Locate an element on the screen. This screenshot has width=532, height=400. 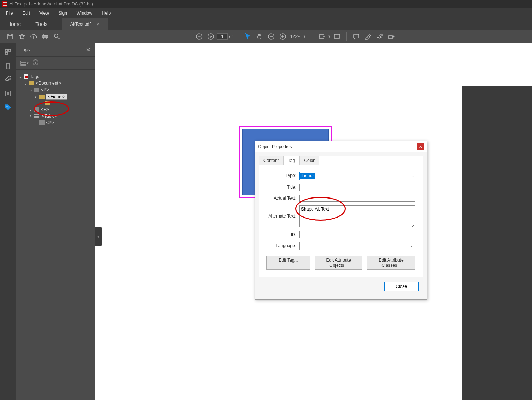
tree-figure-selected: <Figure> is located at coordinates (57, 97).